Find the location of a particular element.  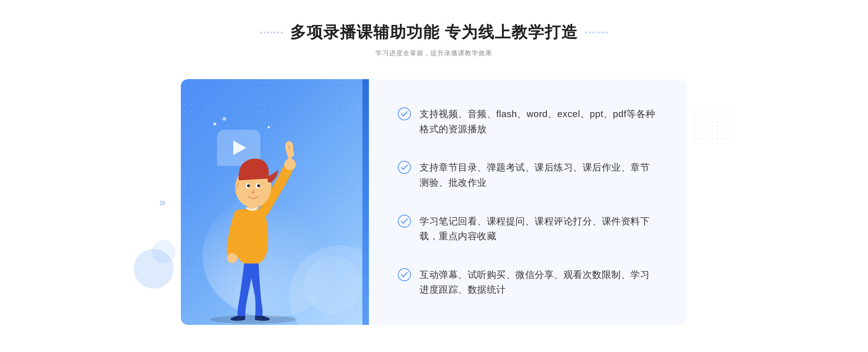

rdot-spacer is located at coordinates (597, 33).